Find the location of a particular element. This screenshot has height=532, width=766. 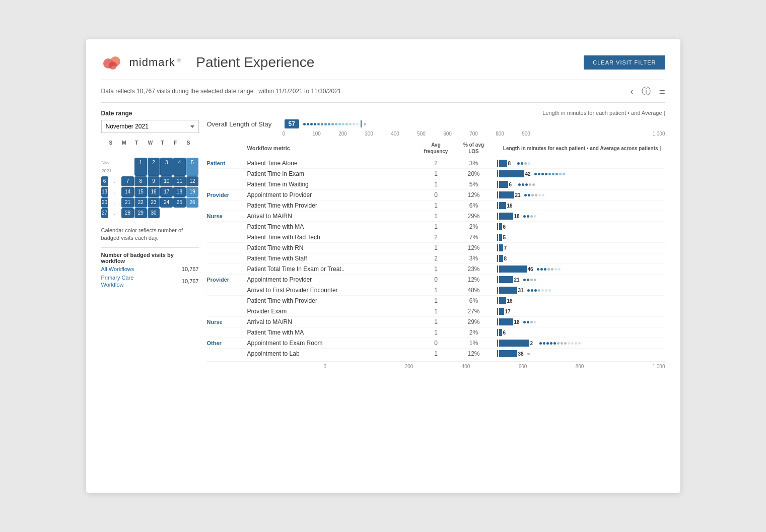

cal-day-1: 1 is located at coordinates (141, 167).